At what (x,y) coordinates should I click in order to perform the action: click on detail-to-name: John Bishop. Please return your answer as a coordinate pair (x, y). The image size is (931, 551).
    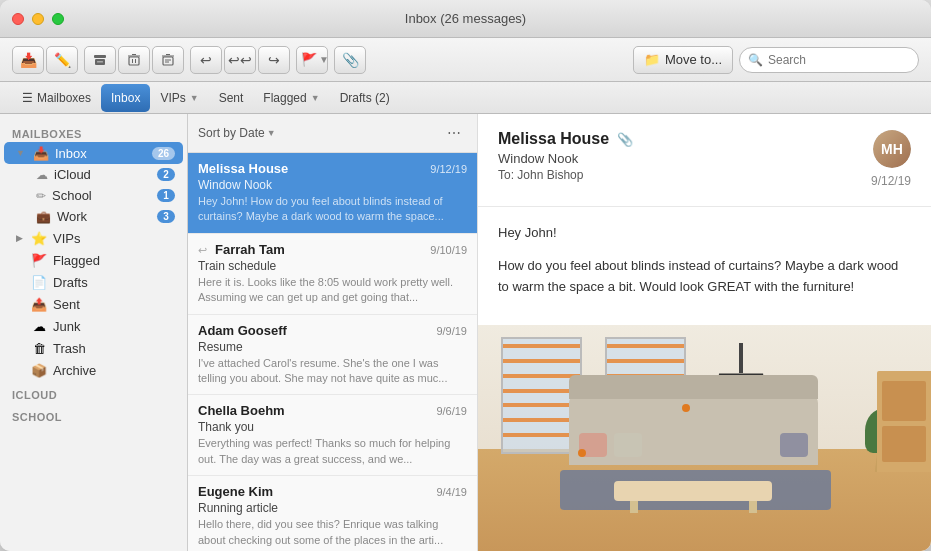
    Looking at the image, I should click on (550, 175).